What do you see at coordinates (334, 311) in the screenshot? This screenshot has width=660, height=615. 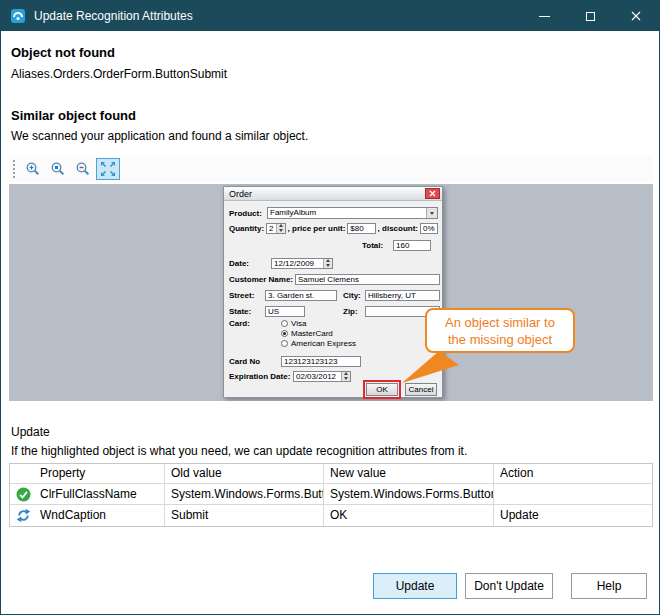 I see `state-row: State: US Zip:` at bounding box center [334, 311].